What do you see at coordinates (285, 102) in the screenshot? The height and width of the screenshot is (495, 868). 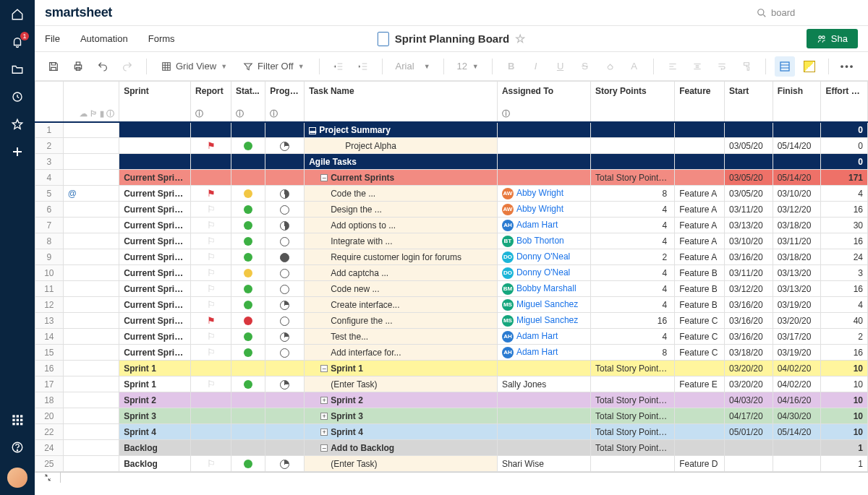 I see `col-progress: Progr...ⓘ` at bounding box center [285, 102].